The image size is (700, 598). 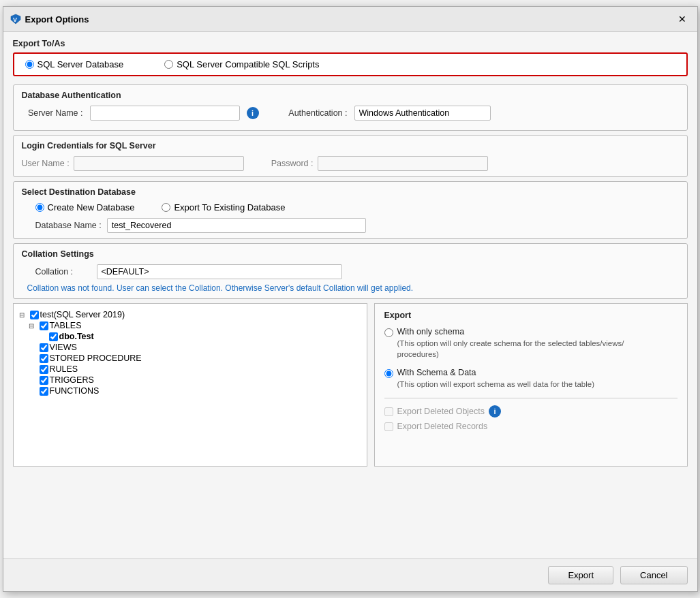 What do you see at coordinates (350, 288) in the screenshot?
I see `collation-warning: Collation was not found. User can select…` at bounding box center [350, 288].